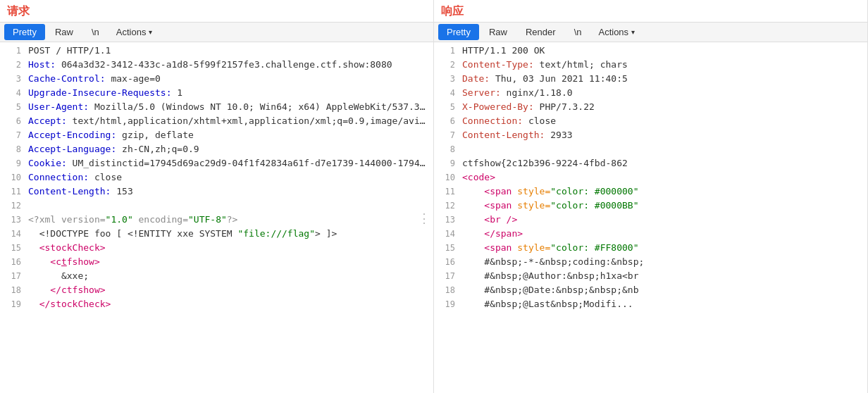 This screenshot has width=868, height=393. What do you see at coordinates (651, 263) in the screenshot?
I see `table-row: 16 #&nbsp;-*-&nbsp;coding:&nbsp;` at bounding box center [651, 263].